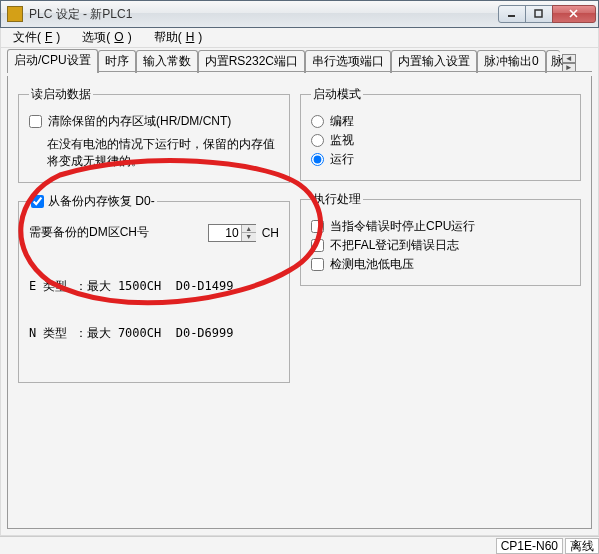 Image resolution: width=599 pixels, height=554 pixels. I want to click on rad-program: 编程, so click(440, 122).